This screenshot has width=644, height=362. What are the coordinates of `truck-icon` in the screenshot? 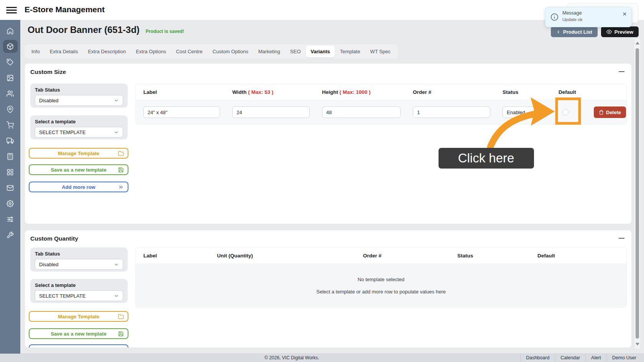 It's located at (10, 141).